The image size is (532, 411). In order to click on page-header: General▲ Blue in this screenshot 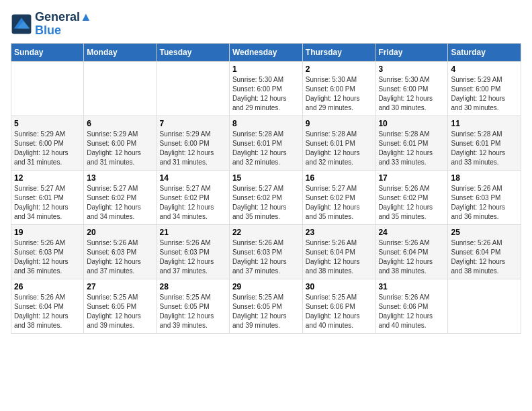, I will do `click(266, 24)`.